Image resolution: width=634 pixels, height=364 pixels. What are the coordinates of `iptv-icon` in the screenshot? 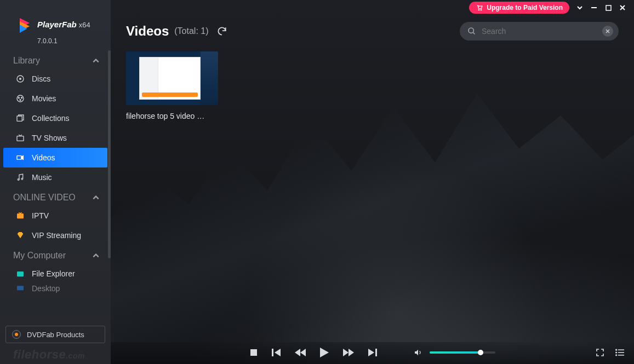 It's located at (20, 216).